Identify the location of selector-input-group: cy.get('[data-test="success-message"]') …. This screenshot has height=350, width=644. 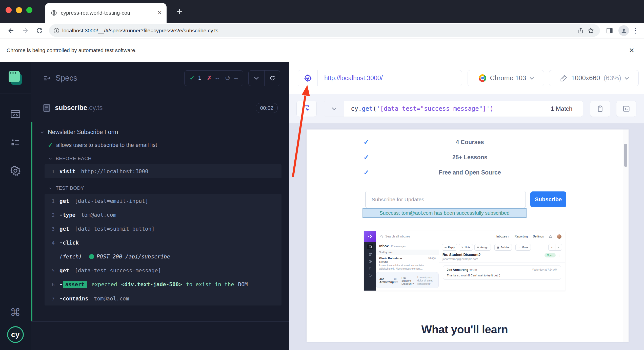
(454, 109).